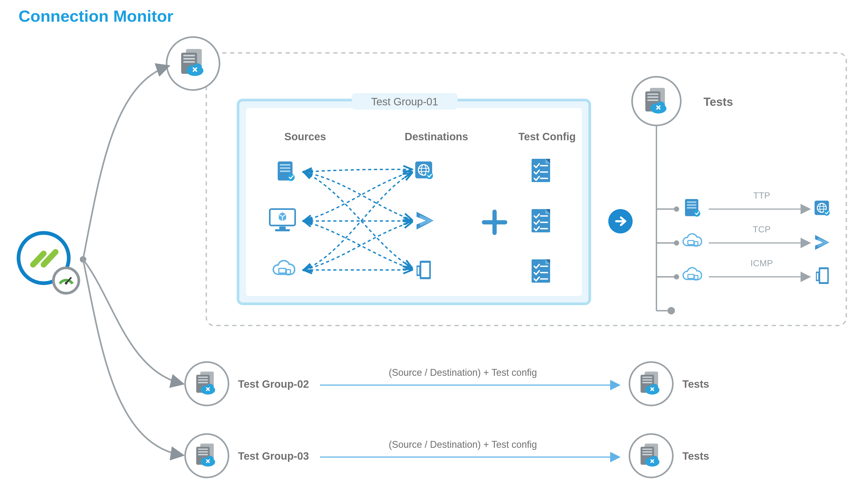 The width and height of the screenshot is (868, 501). Describe the element at coordinates (437, 137) in the screenshot. I see `destinations-header: Destinations` at that location.